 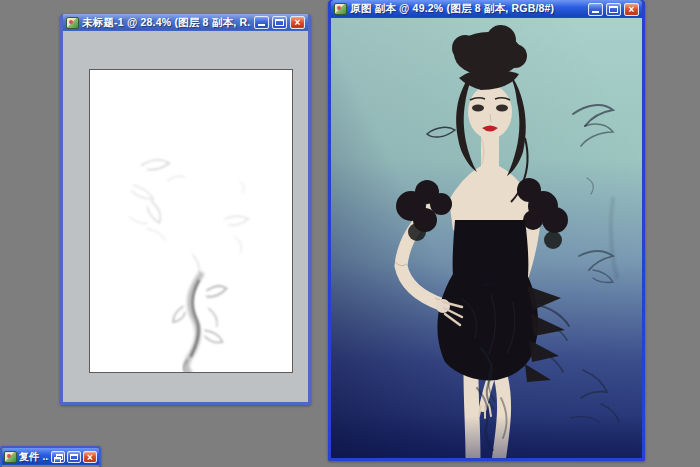 I want to click on minimized-window-titlebar: 复件 ... ×, so click(x=50, y=456).